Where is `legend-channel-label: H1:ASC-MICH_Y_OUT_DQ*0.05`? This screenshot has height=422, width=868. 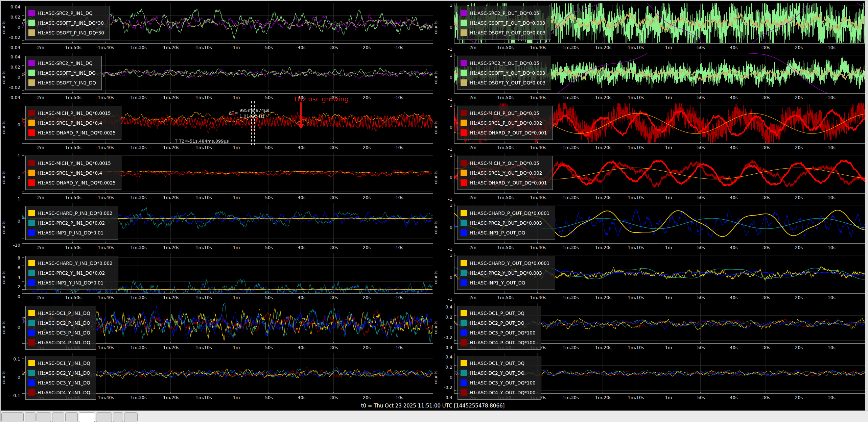 legend-channel-label: H1:ASC-MICH_Y_OUT_DQ*0.05 is located at coordinates (505, 163).